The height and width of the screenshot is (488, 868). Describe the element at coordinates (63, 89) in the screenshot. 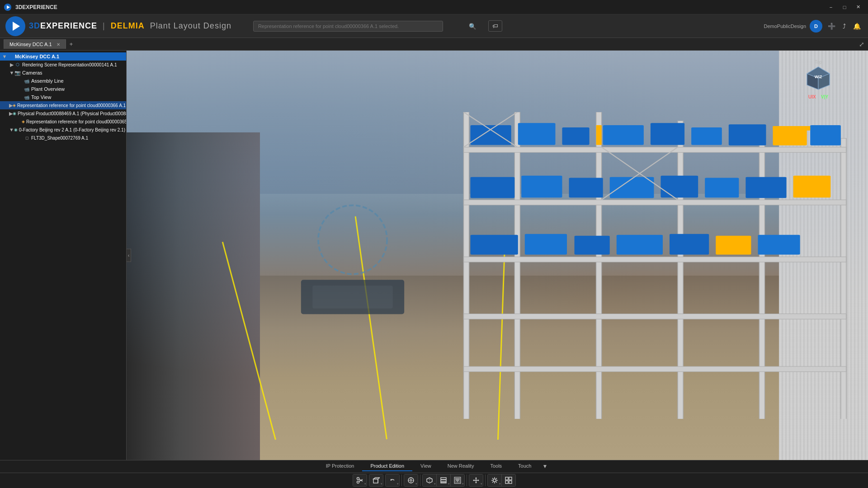

I see `tree-item-5: ▶ 📹 Plant Overview` at that location.